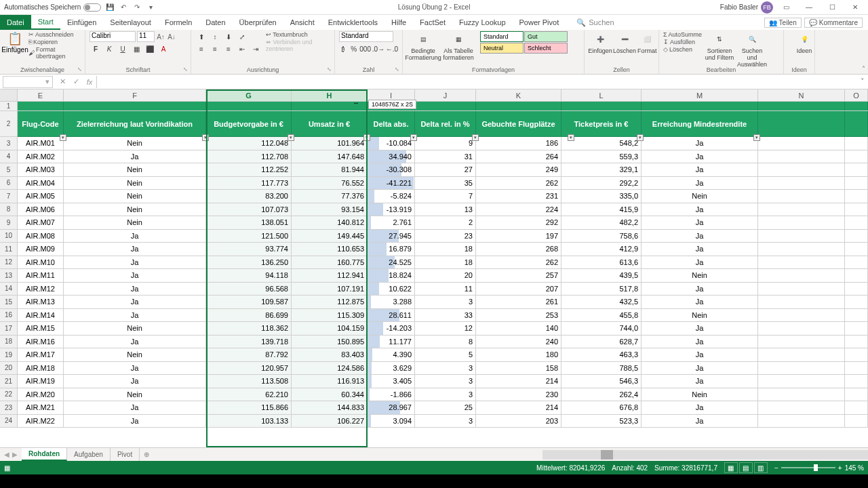 The height and width of the screenshot is (488, 868). What do you see at coordinates (9, 249) in the screenshot?
I see `row-header: 11` at bounding box center [9, 249].